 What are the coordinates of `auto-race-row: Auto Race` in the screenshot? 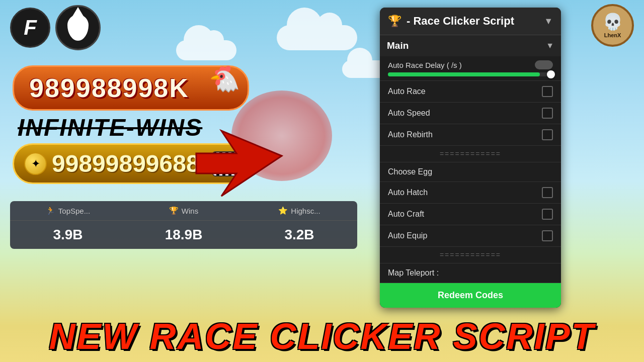 It's located at (470, 92).